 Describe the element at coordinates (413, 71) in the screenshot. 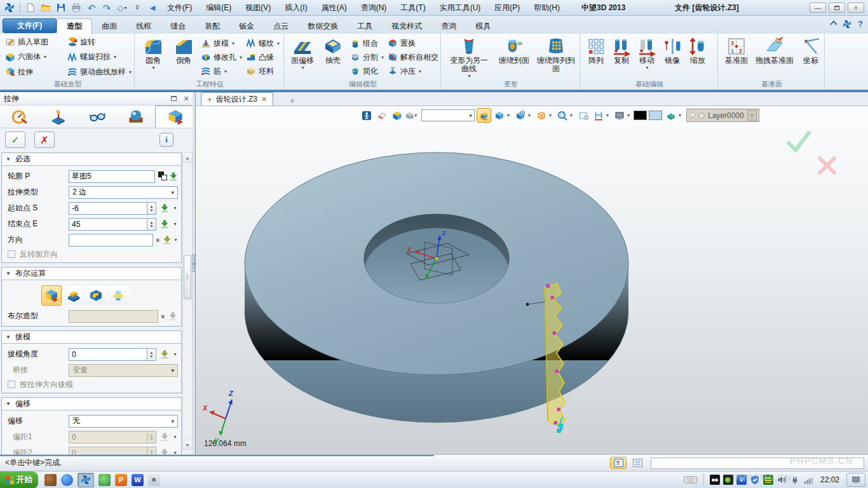

I see `ribbon-item-punch: 冲压▾` at that location.